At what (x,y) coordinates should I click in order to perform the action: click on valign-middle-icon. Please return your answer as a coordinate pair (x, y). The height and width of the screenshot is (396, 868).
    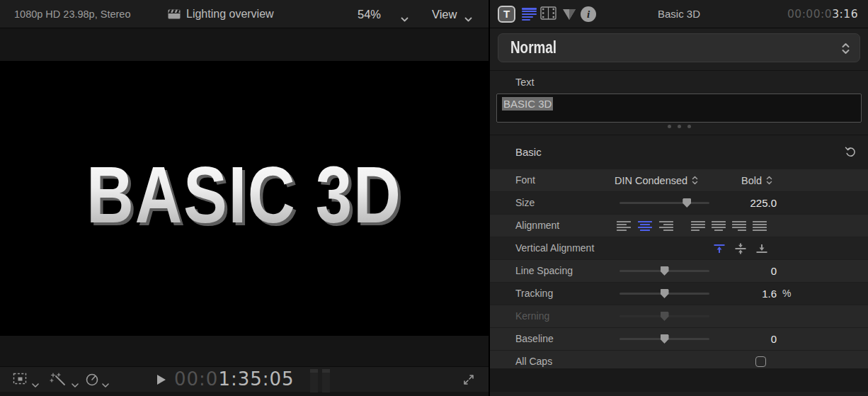
    Looking at the image, I should click on (741, 250).